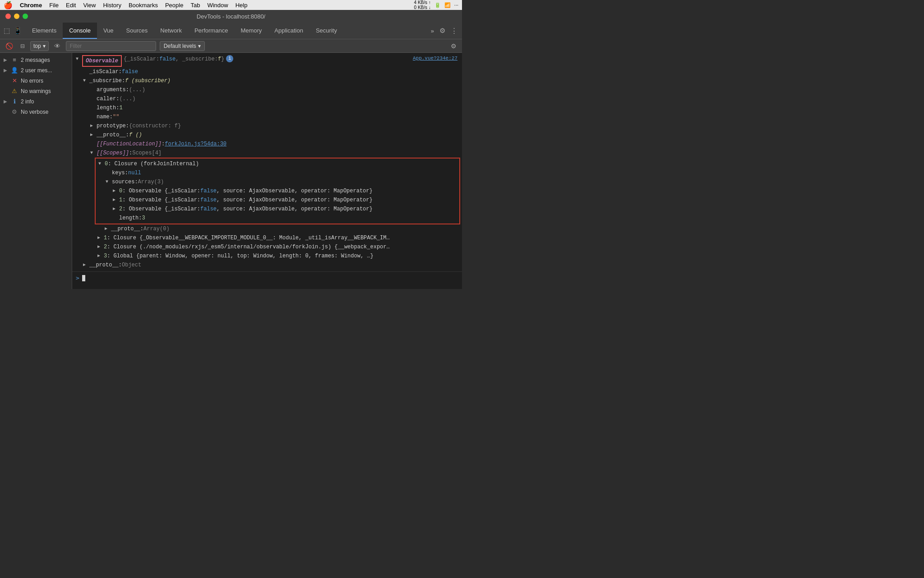 The image size is (924, 578). I want to click on maximize-button, so click(25, 16).